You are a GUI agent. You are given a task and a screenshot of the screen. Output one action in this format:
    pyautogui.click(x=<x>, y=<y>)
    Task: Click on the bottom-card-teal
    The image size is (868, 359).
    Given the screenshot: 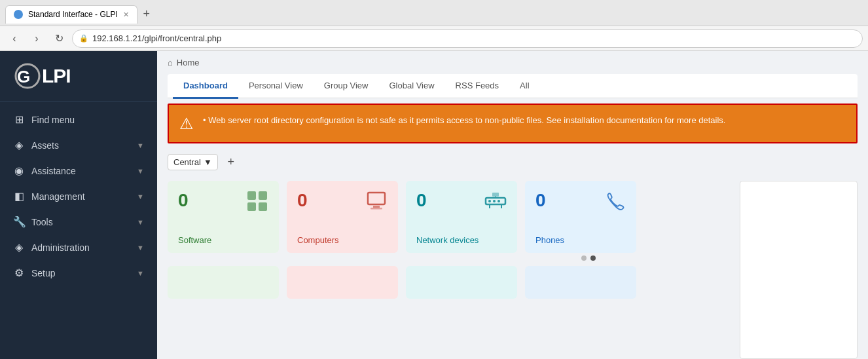 What is the action you would take?
    pyautogui.click(x=461, y=282)
    